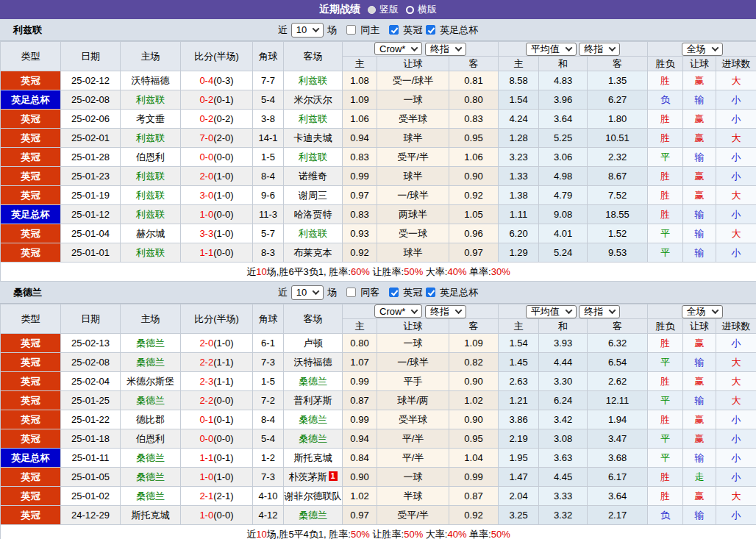 This screenshot has height=539, width=756. Describe the element at coordinates (383, 10) in the screenshot. I see `layout-radio-vertical: 竖版` at that location.